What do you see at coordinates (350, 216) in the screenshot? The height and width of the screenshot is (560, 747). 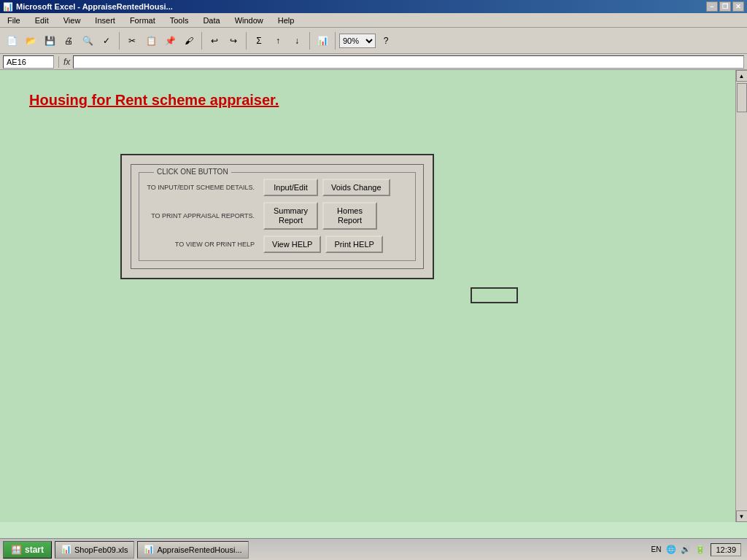 I see `homes-report-button: HomesReport` at bounding box center [350, 216].